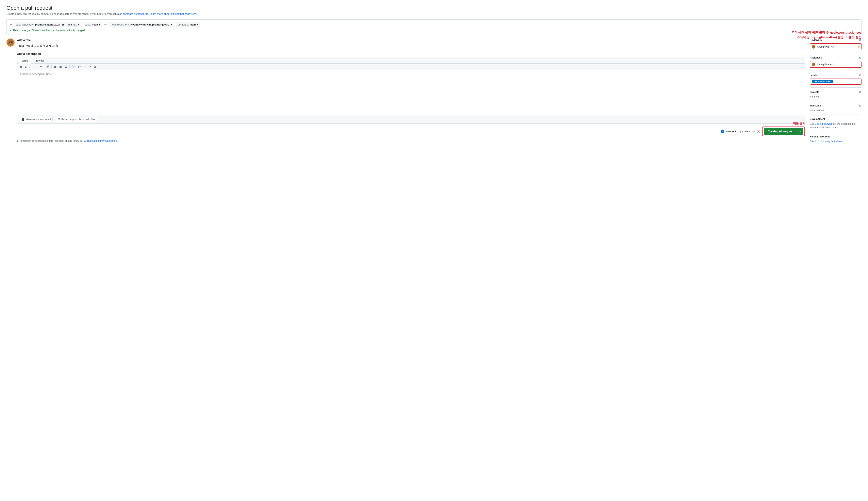 The height and width of the screenshot is (501, 868). What do you see at coordinates (722, 131) in the screenshot?
I see `allow-edits-checkbox: ✓` at bounding box center [722, 131].